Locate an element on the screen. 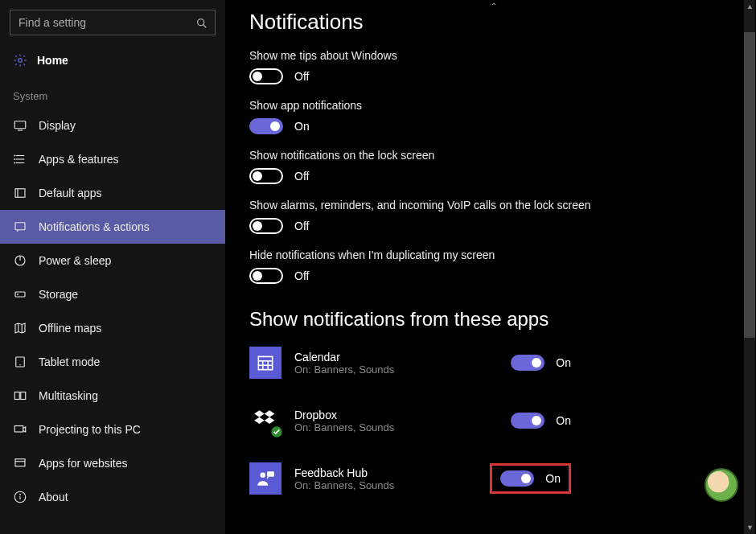  storage-icon is located at coordinates (20, 294).